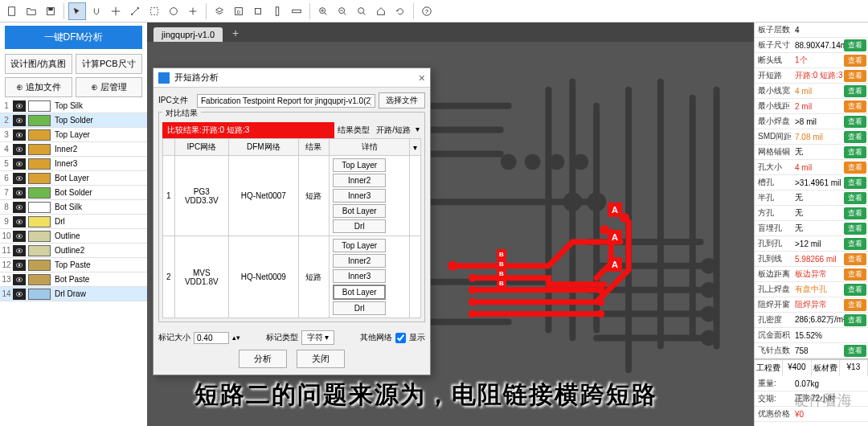  Describe the element at coordinates (402, 100) in the screenshot. I see `select-file-button: 选择文件` at that location.